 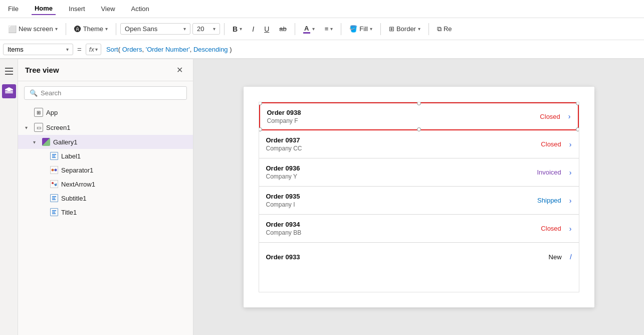 I want to click on font-color-chevron-icon: ▾, so click(x=314, y=29).